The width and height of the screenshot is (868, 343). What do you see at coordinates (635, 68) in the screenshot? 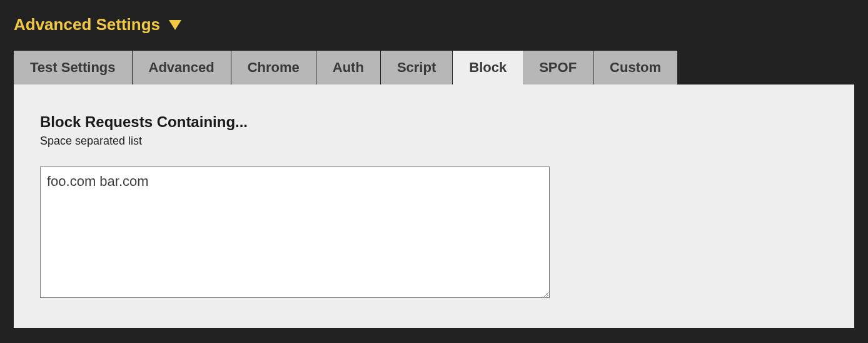
I see `tab-custom: Custom` at bounding box center [635, 68].